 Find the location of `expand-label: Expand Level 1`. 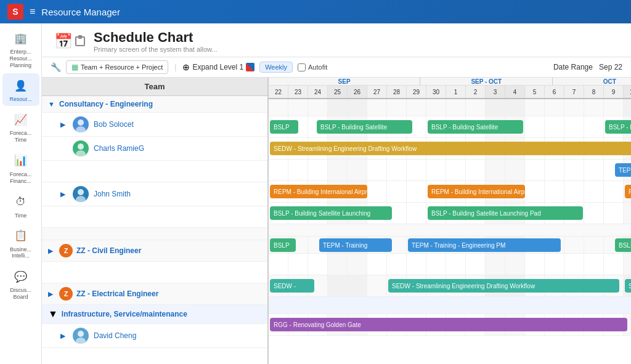

expand-label: Expand Level 1 is located at coordinates (218, 67).